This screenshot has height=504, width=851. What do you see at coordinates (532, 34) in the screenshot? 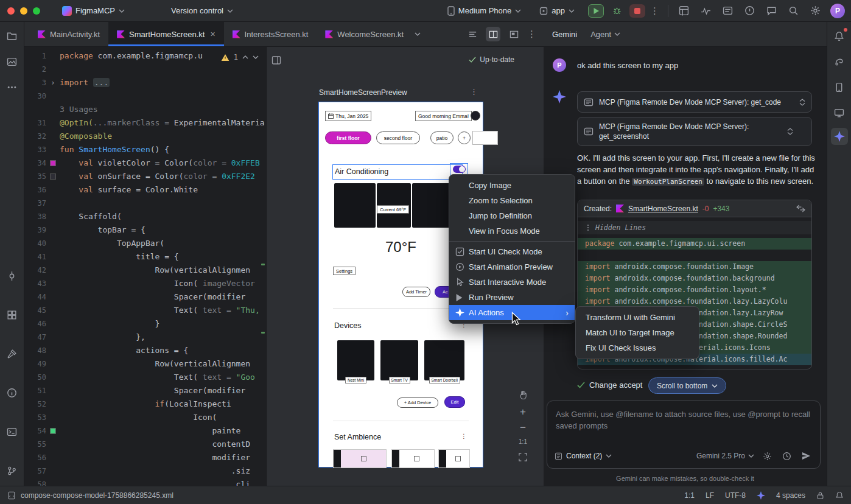
I see `editor-options-icon: ⋮` at bounding box center [532, 34].